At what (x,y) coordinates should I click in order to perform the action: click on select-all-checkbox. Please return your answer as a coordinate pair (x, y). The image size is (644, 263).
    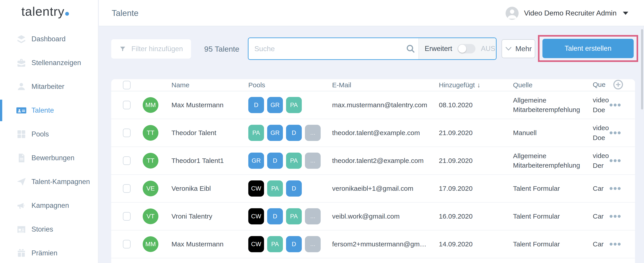
    Looking at the image, I should click on (127, 85).